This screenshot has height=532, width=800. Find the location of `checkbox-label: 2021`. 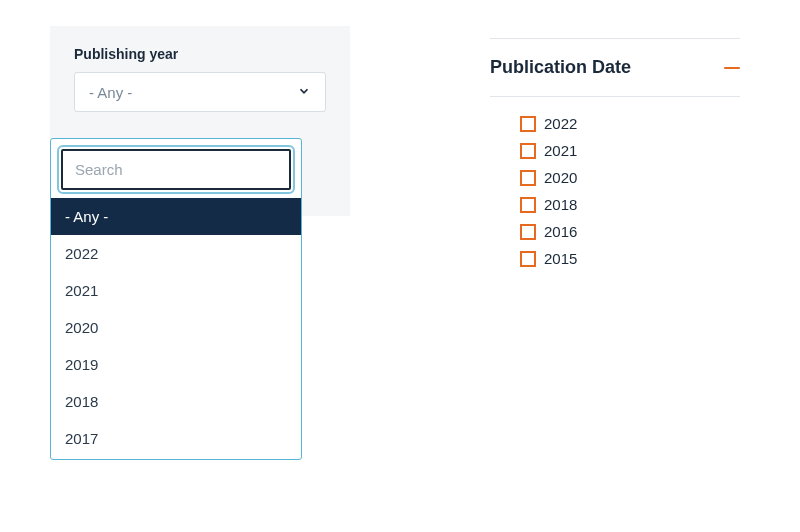

checkbox-label: 2021 is located at coordinates (560, 150).